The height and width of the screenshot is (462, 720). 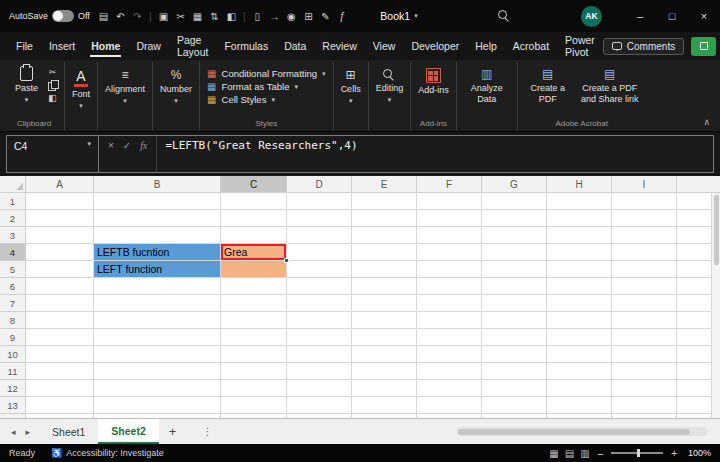 I want to click on cell-E14, so click(x=384, y=416).